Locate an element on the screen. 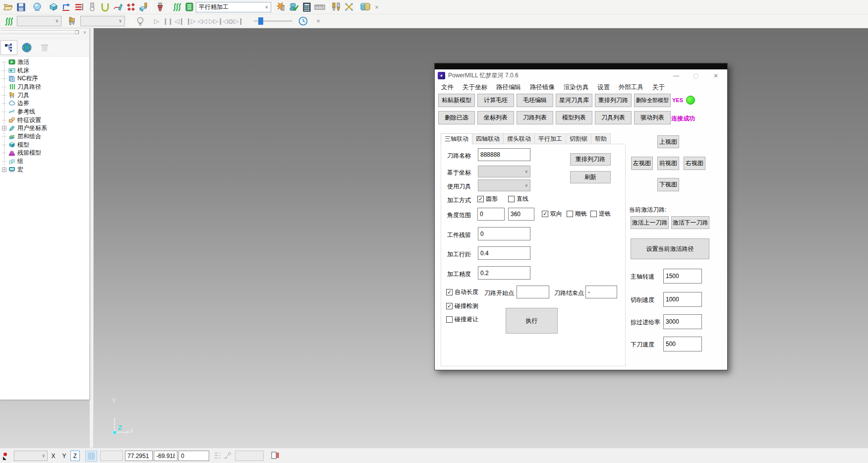 This screenshot has height=463, width=868. stepover-input is located at coordinates (504, 253).